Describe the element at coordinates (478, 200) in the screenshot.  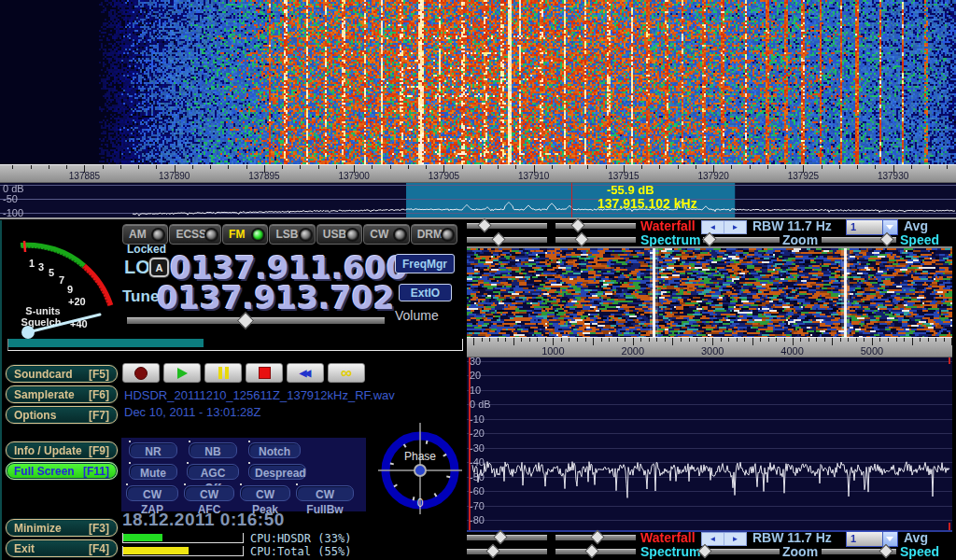
I see `main-spectrum: 0 dB-50-100 -55.9 dB 137.915.102 kHz` at that location.